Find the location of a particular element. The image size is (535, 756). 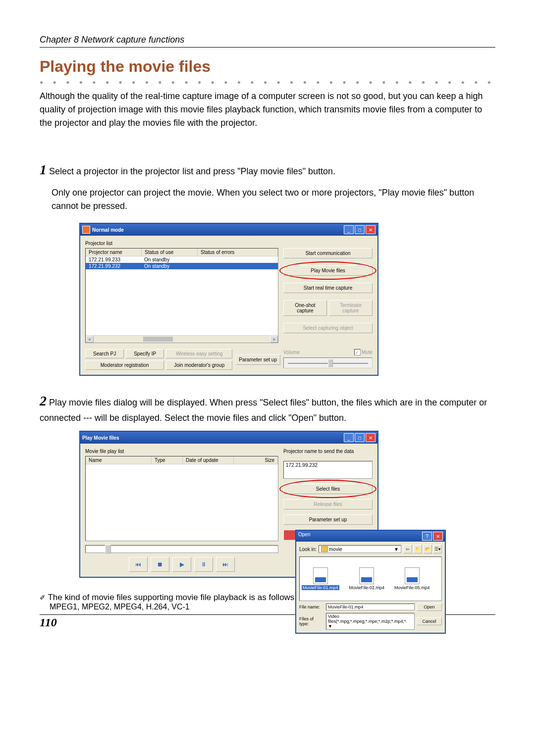

normal-mode-window: Normal mode _ □ ✕ Projector list Project… is located at coordinates (229, 299).